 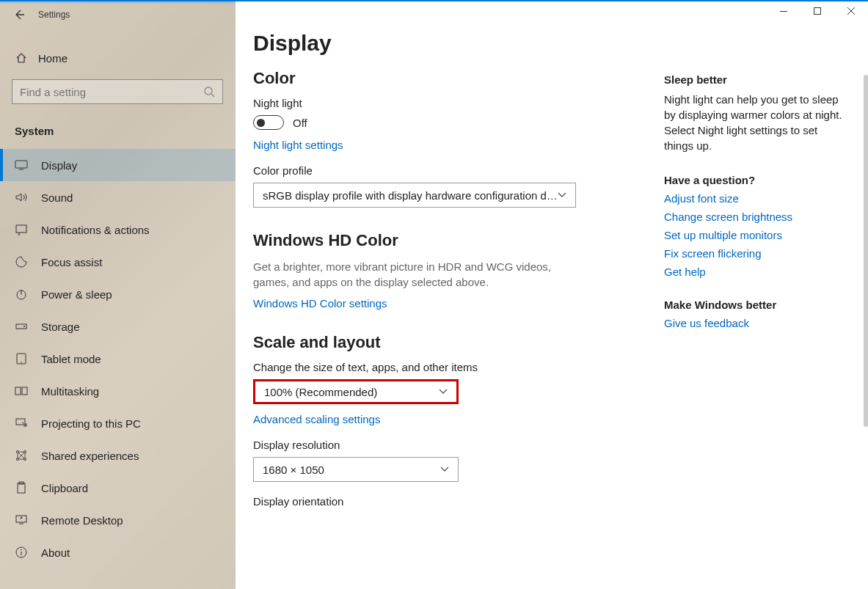 I want to click on window-controls, so click(x=817, y=11).